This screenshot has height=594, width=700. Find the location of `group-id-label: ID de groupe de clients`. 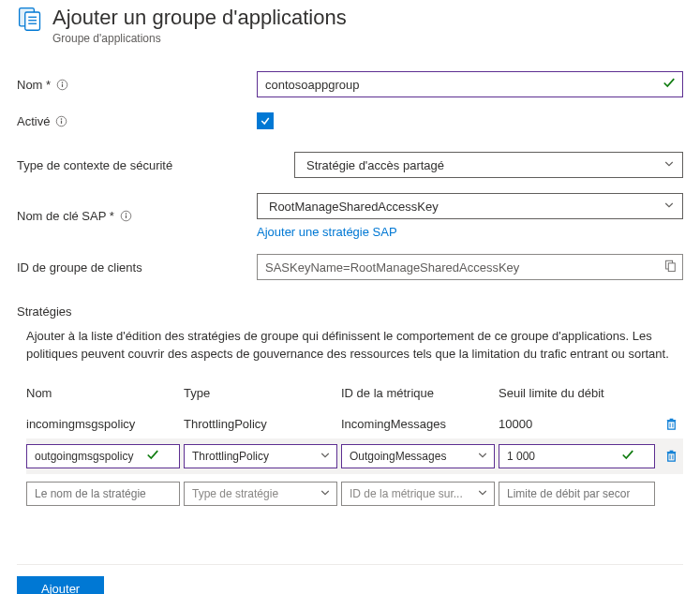

group-id-label: ID de groupe de clients is located at coordinates (80, 268).